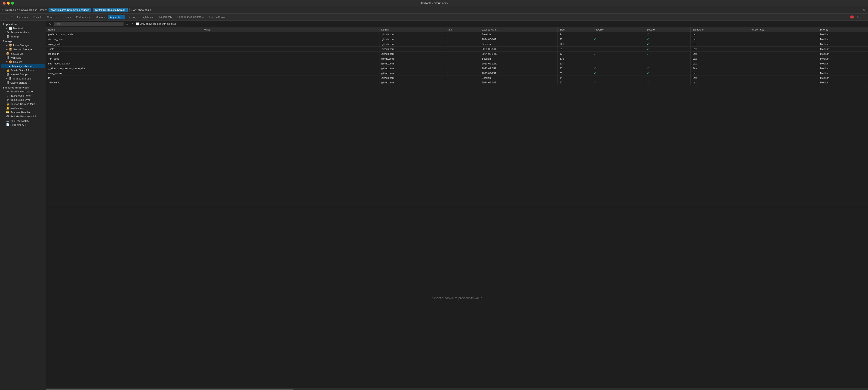 The image size is (868, 390). Describe the element at coordinates (457, 78) in the screenshot. I see `table-row: tz.github.com/Session14LaxMedium` at that location.